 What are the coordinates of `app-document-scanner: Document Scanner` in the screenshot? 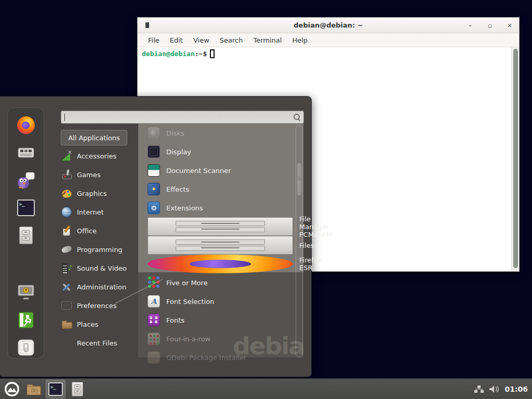 It's located at (220, 170).